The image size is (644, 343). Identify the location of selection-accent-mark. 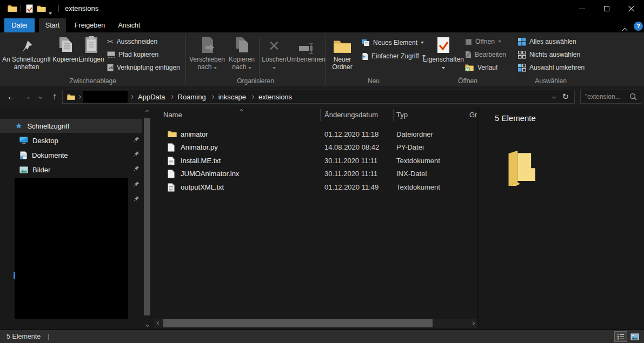
(14, 275).